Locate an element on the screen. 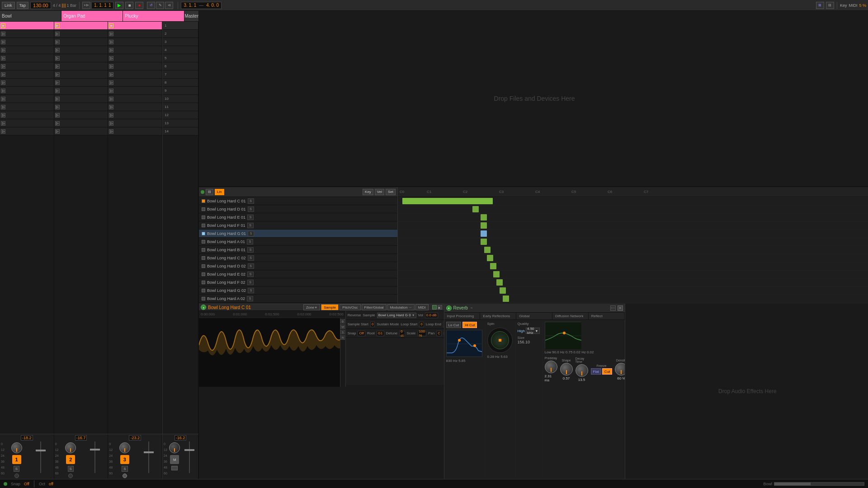 This screenshot has height=488, width=868. master-slot-4: 4 is located at coordinates (180, 50).